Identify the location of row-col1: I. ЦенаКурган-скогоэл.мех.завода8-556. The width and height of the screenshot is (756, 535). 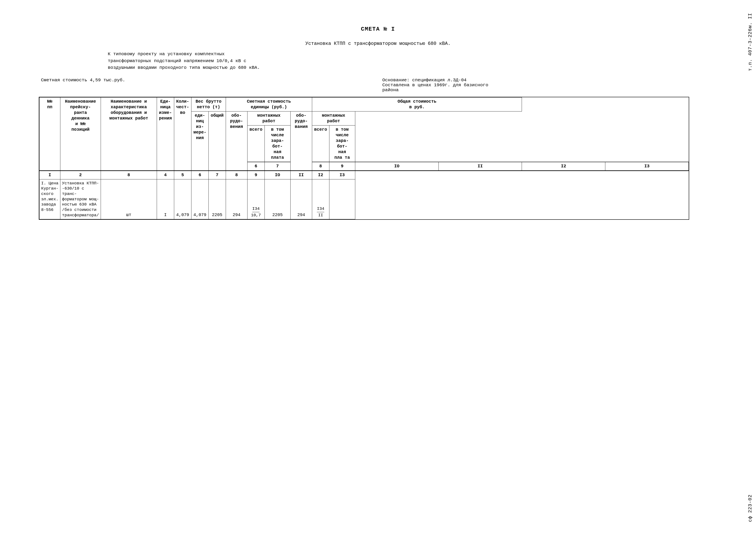
(50, 199).